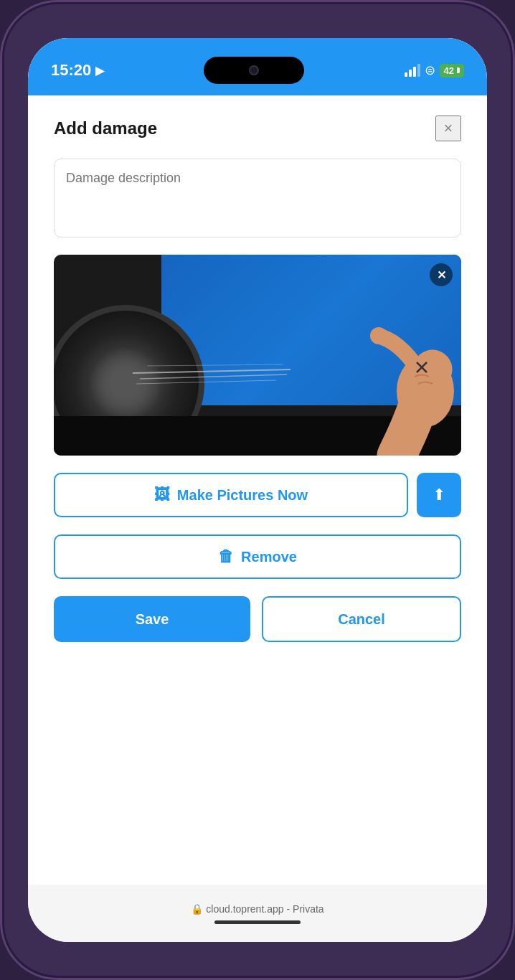 The height and width of the screenshot is (980, 515). I want to click on camera-icon: 🖼, so click(162, 495).